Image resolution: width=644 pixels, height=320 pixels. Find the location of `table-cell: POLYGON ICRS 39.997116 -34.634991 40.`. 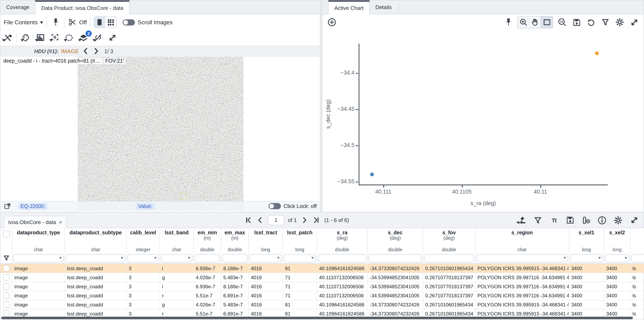

table-cell: POLYGON ICRS 39.997116 -34.634991 40. is located at coordinates (522, 277).